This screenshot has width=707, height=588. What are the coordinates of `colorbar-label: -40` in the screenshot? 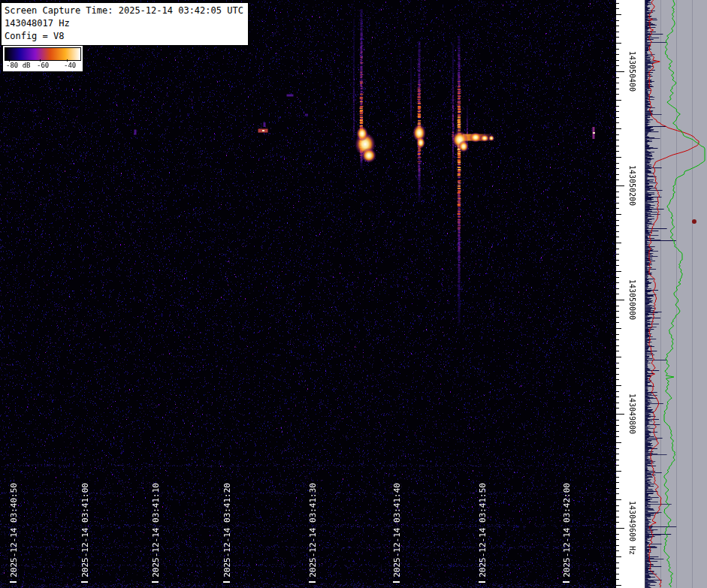 It's located at (70, 65).